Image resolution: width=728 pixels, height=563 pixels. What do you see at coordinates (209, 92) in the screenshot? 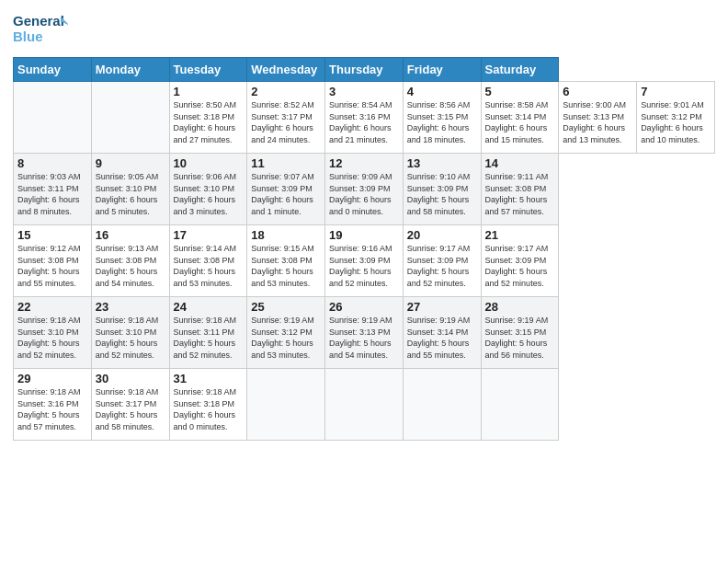
I see `day-number: 1` at bounding box center [209, 92].